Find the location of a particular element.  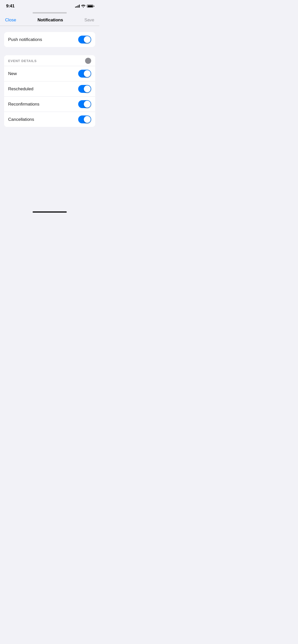

new-row: New is located at coordinates (50, 74).